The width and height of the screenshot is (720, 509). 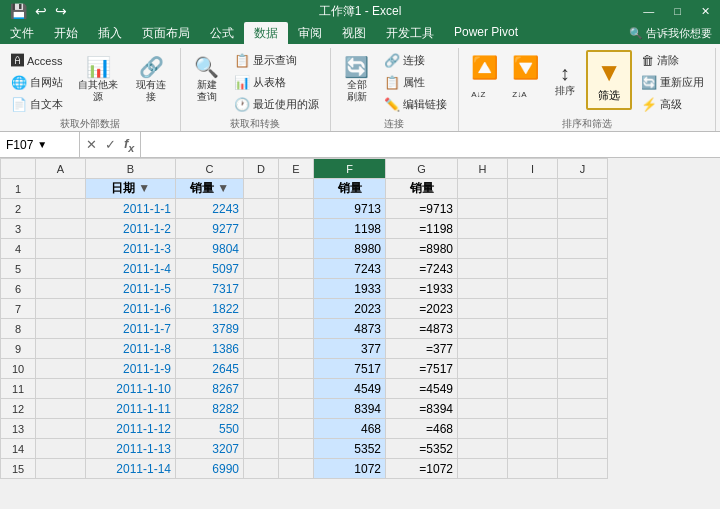 What do you see at coordinates (350, 209) in the screenshot?
I see `cell-F2: 9713` at bounding box center [350, 209].